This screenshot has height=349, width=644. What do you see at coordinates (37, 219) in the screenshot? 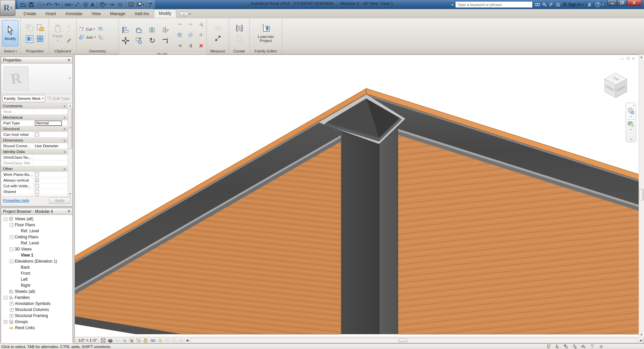
I see `tree-item-views-all-: −Views (all)` at bounding box center [37, 219].